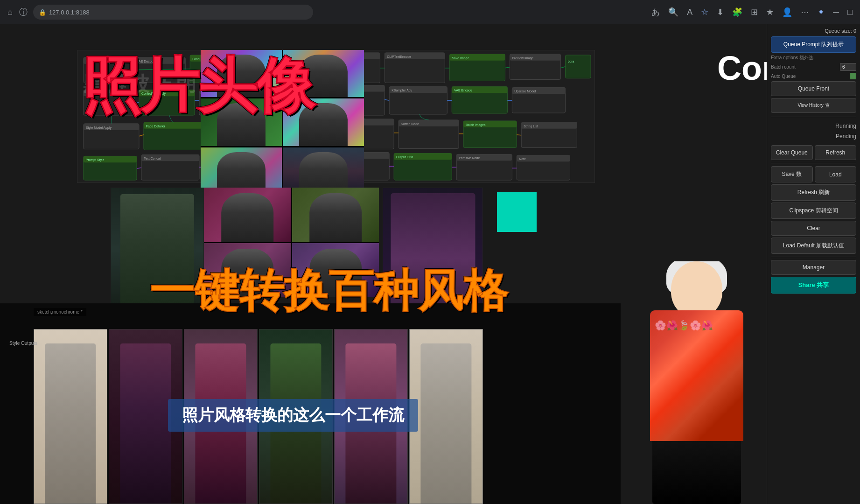 This screenshot has height=504, width=860. I want to click on svg-text: Text Concat, so click(152, 159).